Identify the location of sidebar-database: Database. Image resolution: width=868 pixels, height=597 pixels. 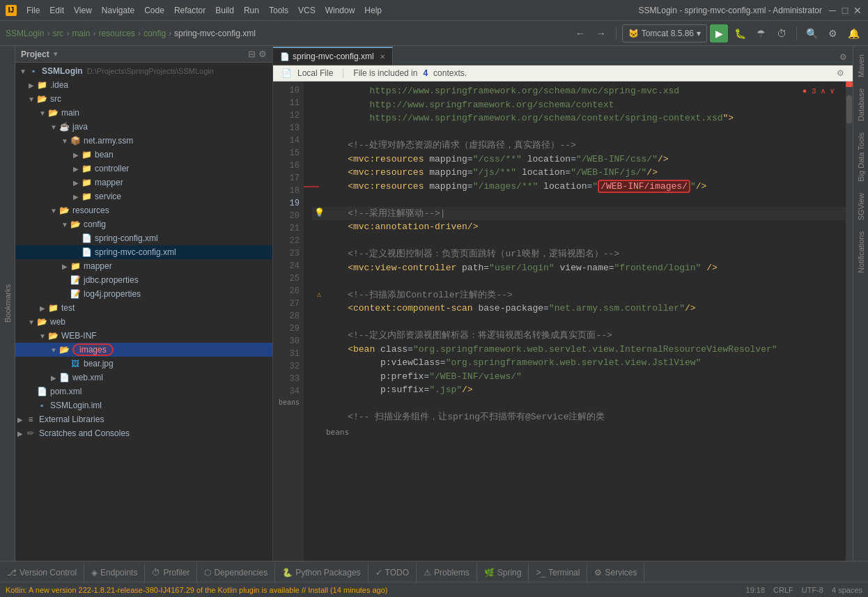
(861, 104).